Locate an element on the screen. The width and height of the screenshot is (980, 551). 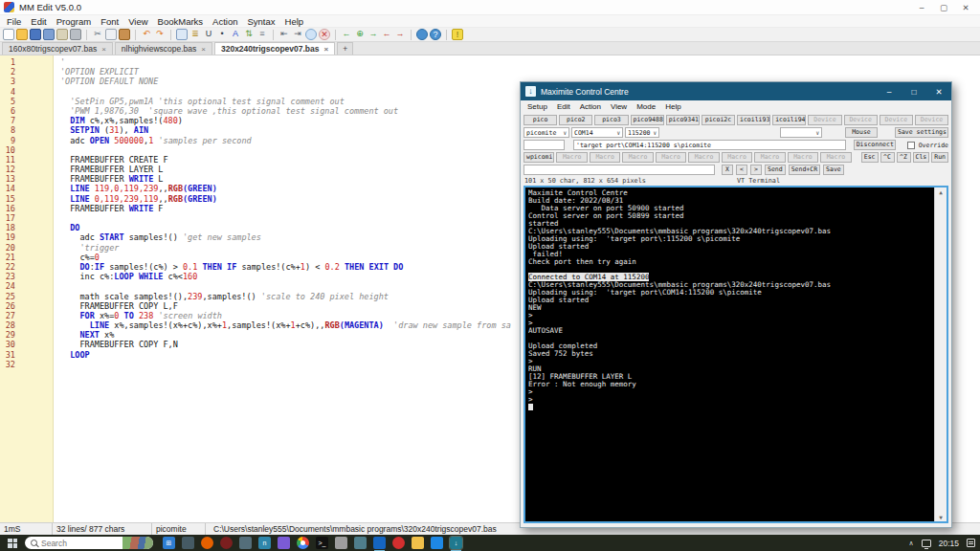
device-button-pico9341: pico9341 is located at coordinates (683, 121).